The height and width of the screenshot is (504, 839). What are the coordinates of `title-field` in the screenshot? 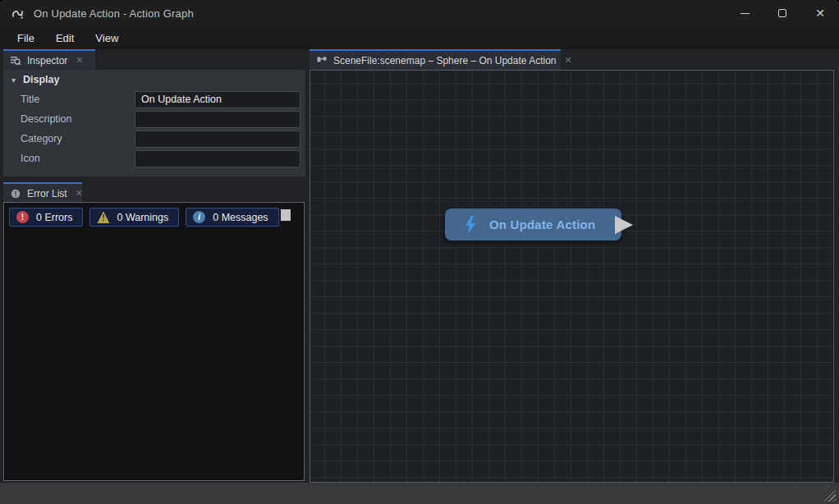 It's located at (218, 100).